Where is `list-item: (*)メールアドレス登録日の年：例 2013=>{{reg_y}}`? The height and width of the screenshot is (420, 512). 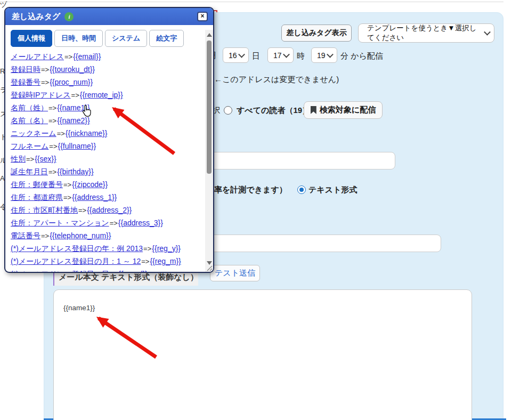
list-item: (*)メールアドレス登録日の年：例 2013=>{{reg_y}} is located at coordinates (107, 248).